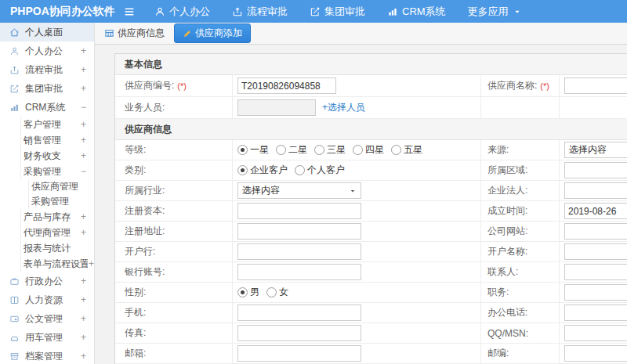 The width and height of the screenshot is (627, 364). I want to click on fax-input, so click(299, 333).